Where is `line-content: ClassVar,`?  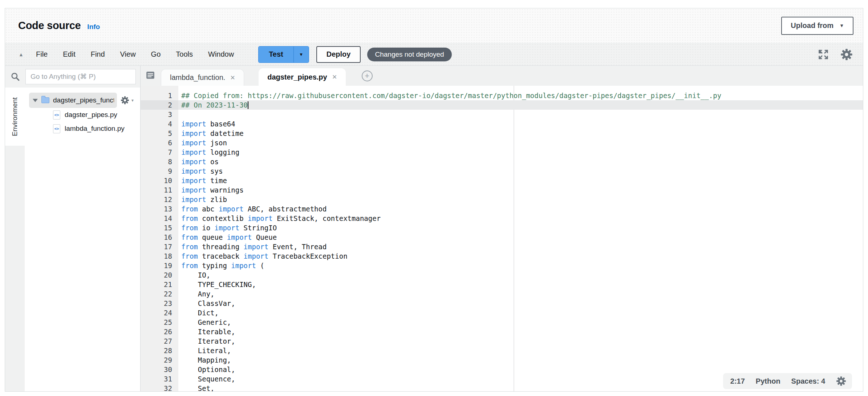 line-content: ClassVar, is located at coordinates (521, 303).